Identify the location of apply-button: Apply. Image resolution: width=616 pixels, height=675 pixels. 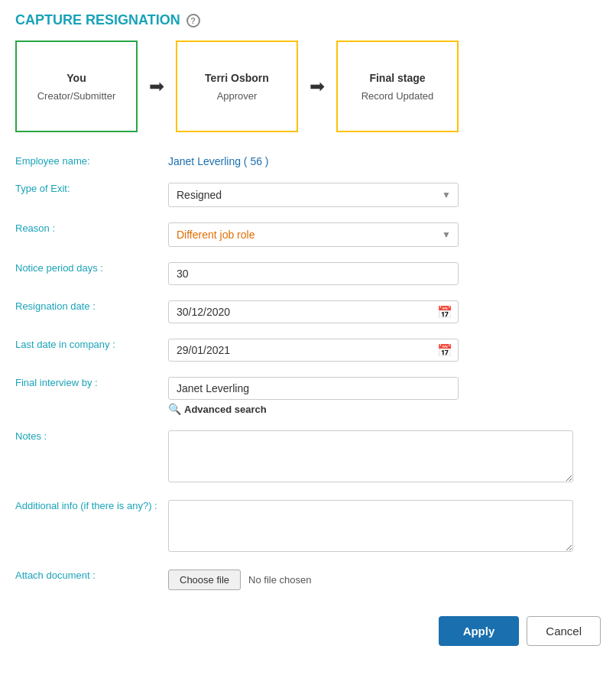
(479, 631).